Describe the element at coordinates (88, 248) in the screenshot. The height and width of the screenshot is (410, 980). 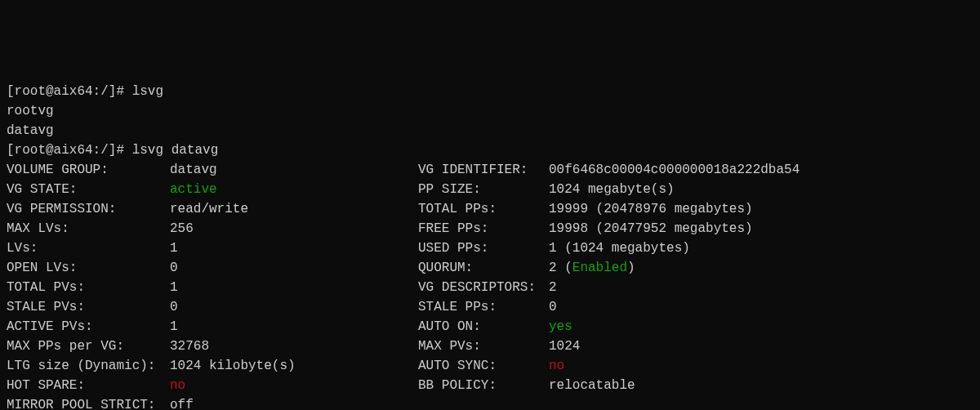
I see `vg-label: LVs:` at that location.